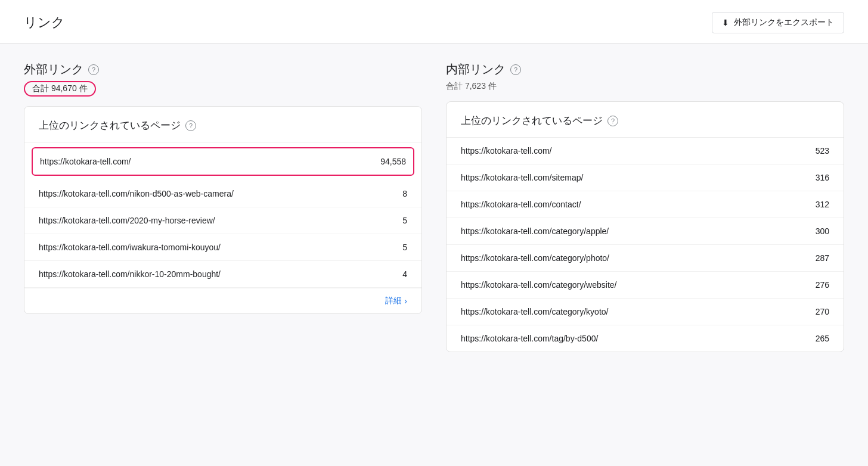  What do you see at coordinates (613, 121) in the screenshot?
I see `internal-links-card-help-icon: ?` at bounding box center [613, 121].